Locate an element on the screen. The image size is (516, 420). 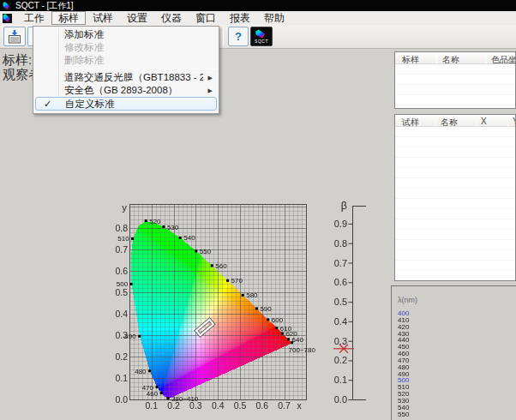
svg-text: 0.5 is located at coordinates (341, 302).